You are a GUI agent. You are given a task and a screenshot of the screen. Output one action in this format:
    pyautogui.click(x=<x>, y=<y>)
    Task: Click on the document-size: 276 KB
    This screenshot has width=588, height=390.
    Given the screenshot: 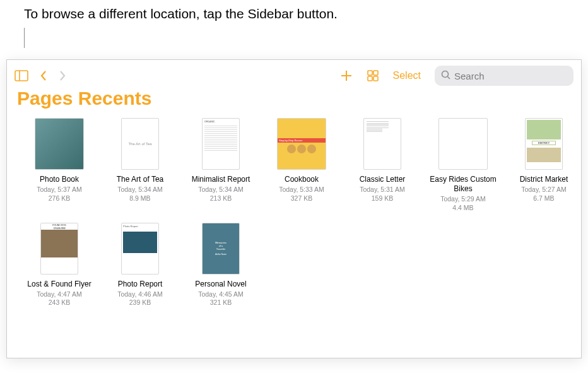 What is the action you would take?
    pyautogui.click(x=59, y=199)
    